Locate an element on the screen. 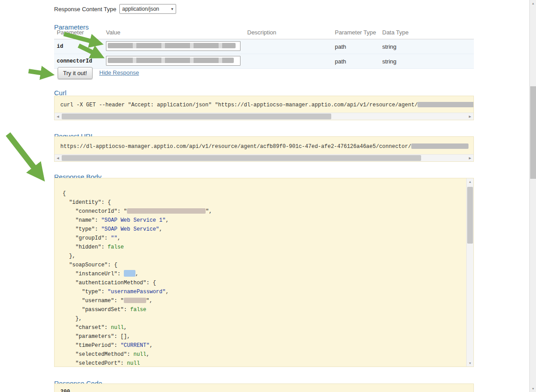 The image size is (536, 392). response-content-type-value: application/json is located at coordinates (140, 9).